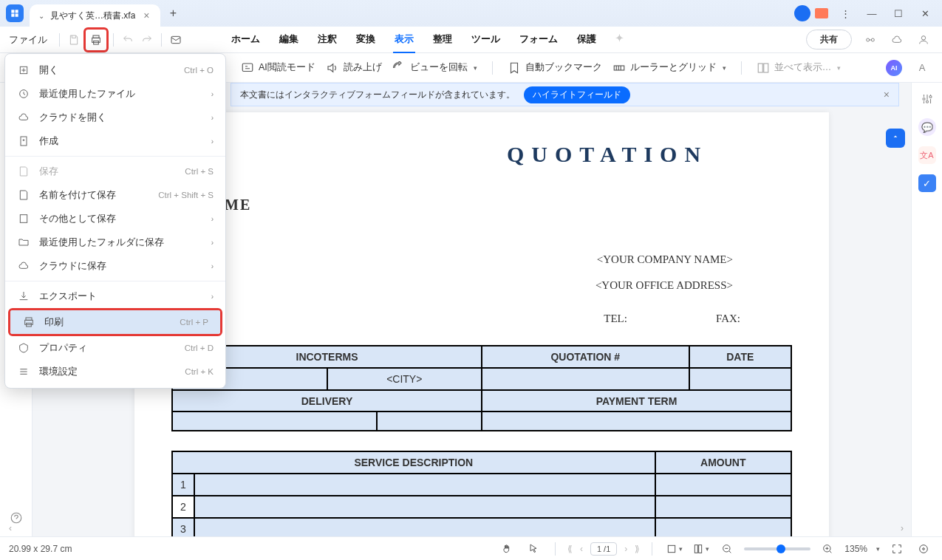 This screenshot has height=560, width=942. Describe the element at coordinates (539, 40) in the screenshot. I see `tab-form: フォーム` at that location.